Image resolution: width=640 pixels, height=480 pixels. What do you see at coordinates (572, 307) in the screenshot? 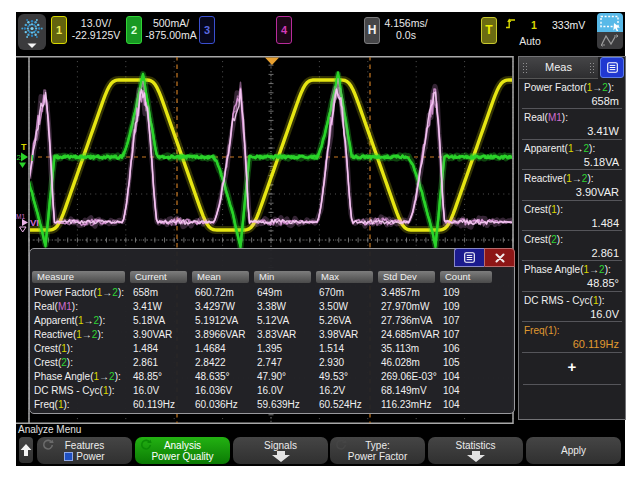
I see `measurement-entry: DC RMS - Cyc(1):16.0V` at bounding box center [572, 307].